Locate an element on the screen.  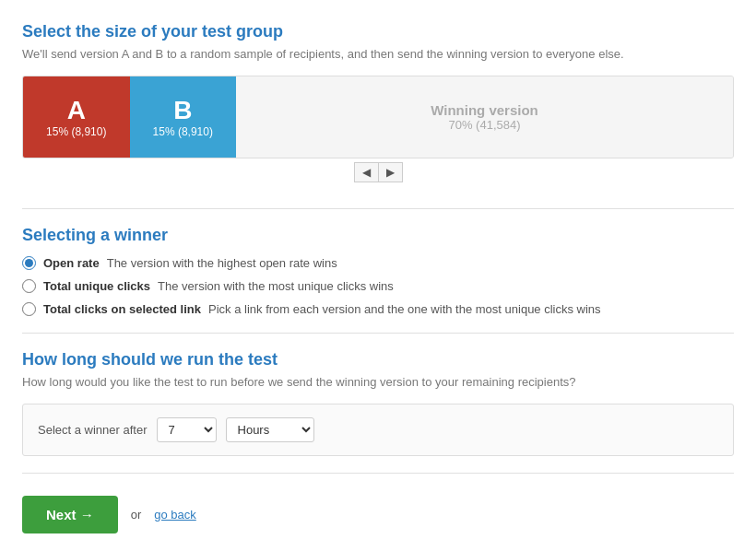
winner-section-title: Selecting a winner is located at coordinates (378, 236).